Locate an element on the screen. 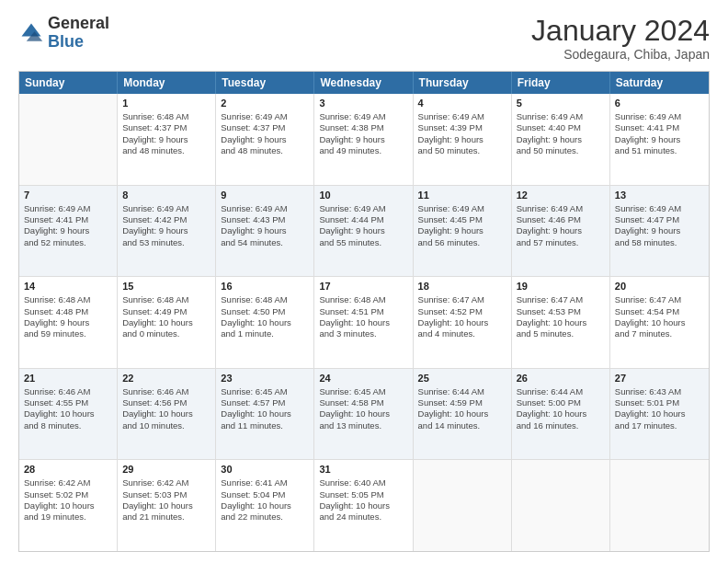 Image resolution: width=728 pixels, height=563 pixels. calendar-cell: 24Sunrise: 6:45 AMSunset: 4:58 PMDayligh… is located at coordinates (364, 414).